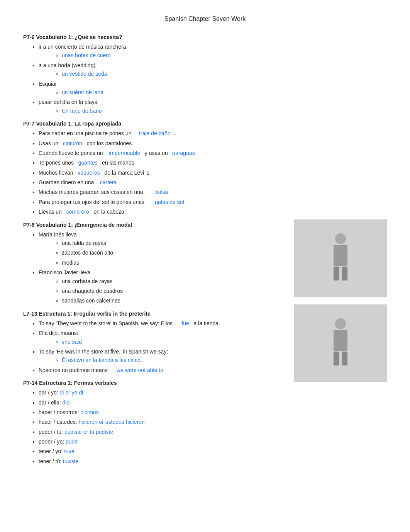 The width and height of the screenshot is (410, 532). I want to click on section-p7-8: P7-8 Vocabulario 1: ¡Emergencia de moda!…, so click(155, 263).